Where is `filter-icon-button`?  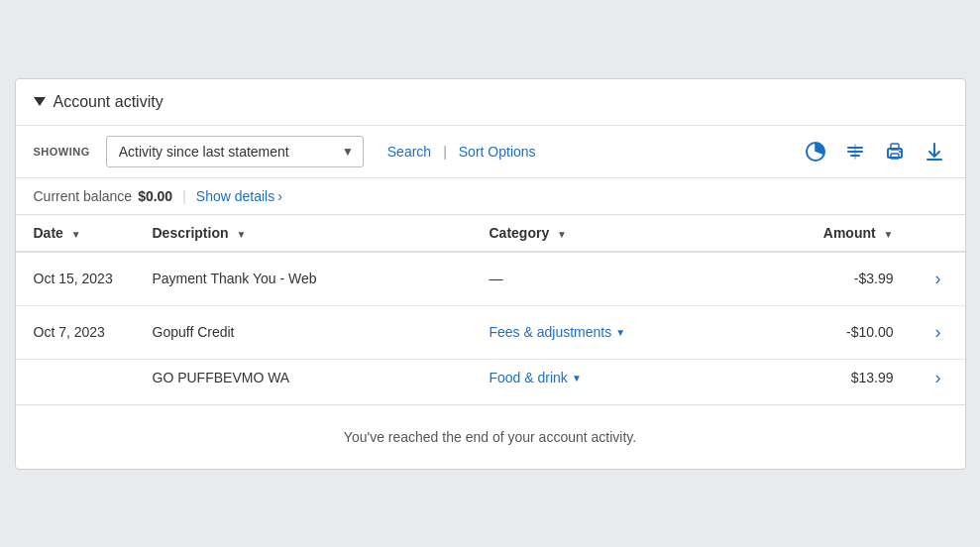 filter-icon-button is located at coordinates (855, 152).